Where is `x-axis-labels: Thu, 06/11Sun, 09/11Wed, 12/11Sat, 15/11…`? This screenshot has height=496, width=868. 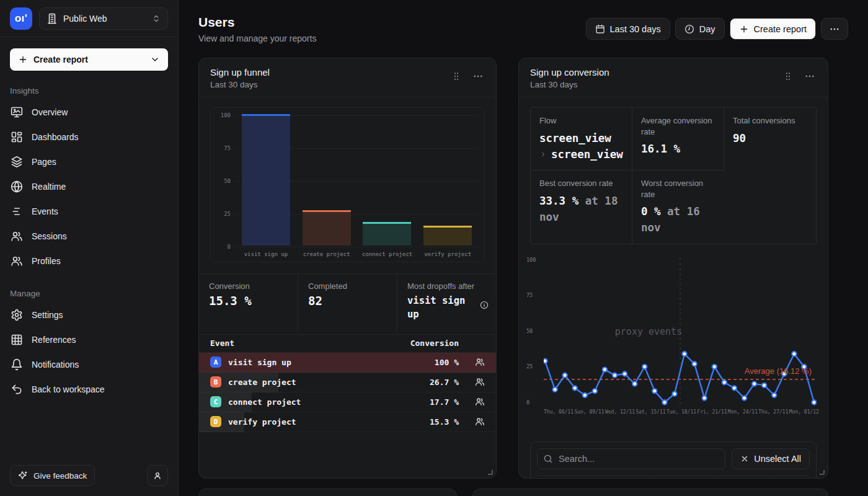
x-axis-labels: Thu, 06/11Sun, 09/11Wed, 12/11Sat, 15/11… is located at coordinates (681, 412).